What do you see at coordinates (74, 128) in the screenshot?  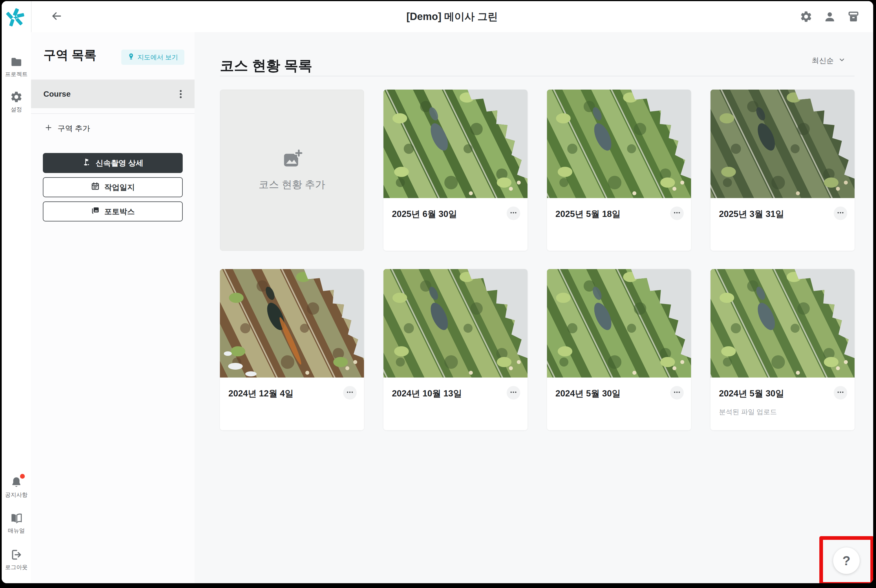 I see `add-zone-label: 구역 추가` at bounding box center [74, 128].